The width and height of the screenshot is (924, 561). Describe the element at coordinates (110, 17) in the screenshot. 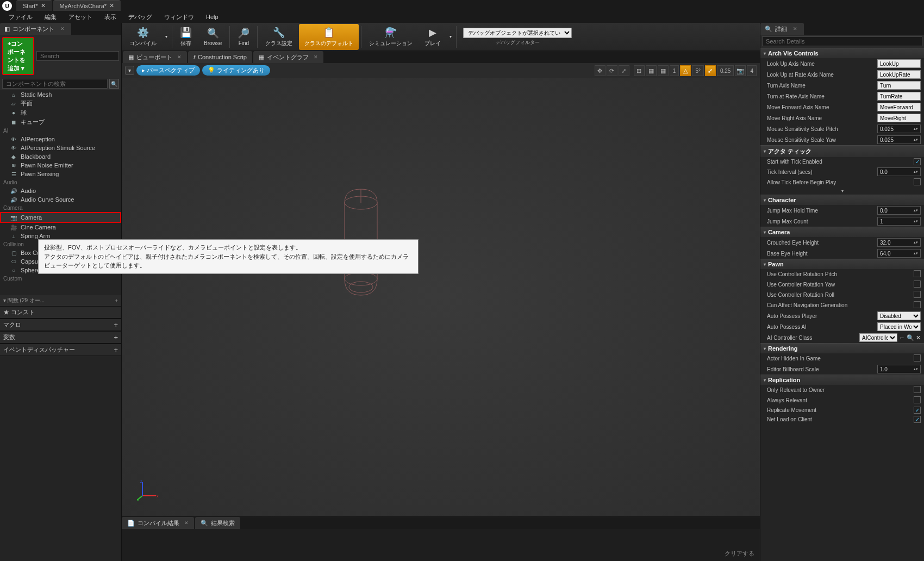

I see `menu-view: 表示` at that location.